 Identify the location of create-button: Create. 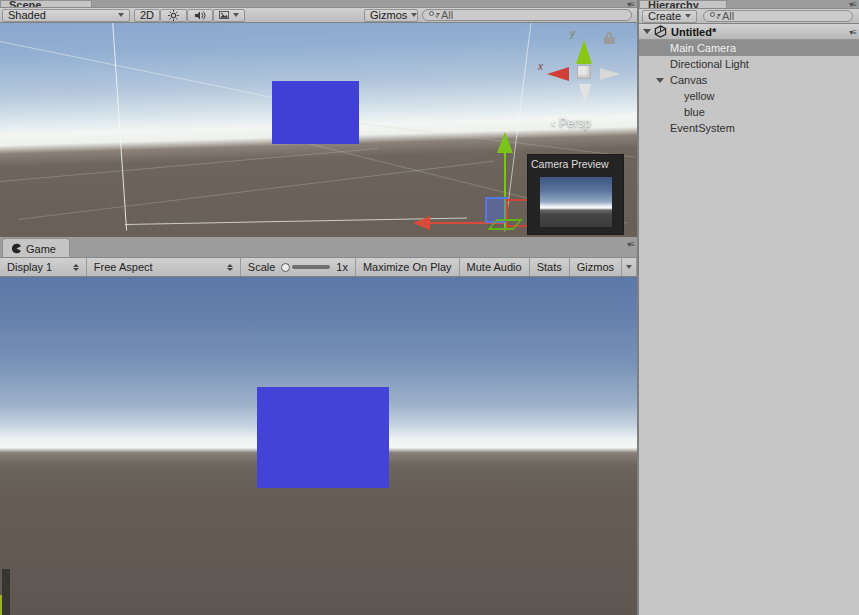
(670, 16).